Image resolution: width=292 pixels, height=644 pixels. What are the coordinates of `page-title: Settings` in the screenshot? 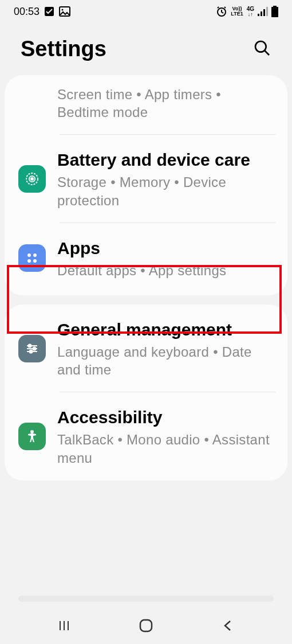 It's located at (64, 49).